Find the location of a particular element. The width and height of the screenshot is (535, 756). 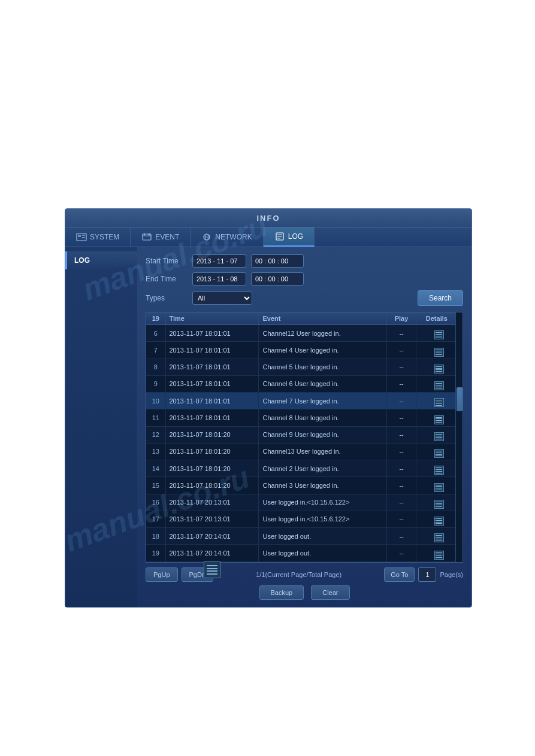

backup-button: Backup is located at coordinates (282, 593).